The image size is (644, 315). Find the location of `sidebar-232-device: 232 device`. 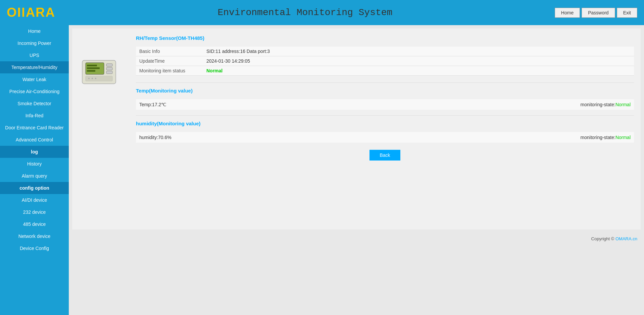

sidebar-232-device: 232 device is located at coordinates (34, 212).